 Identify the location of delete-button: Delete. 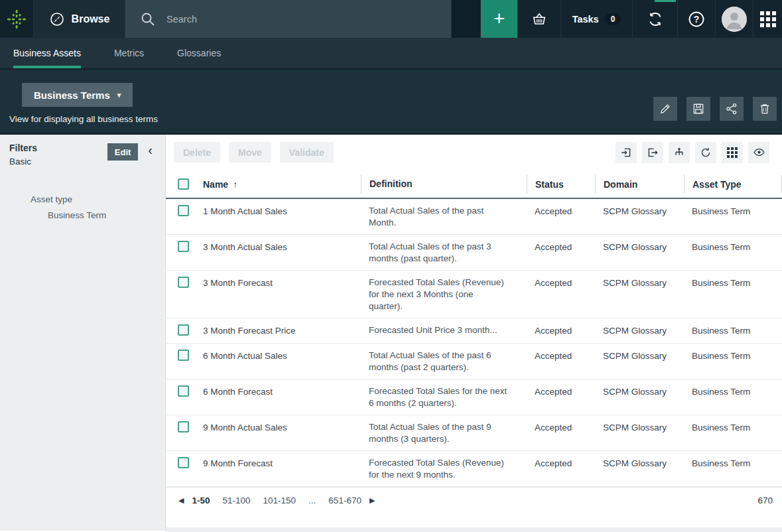
(197, 153).